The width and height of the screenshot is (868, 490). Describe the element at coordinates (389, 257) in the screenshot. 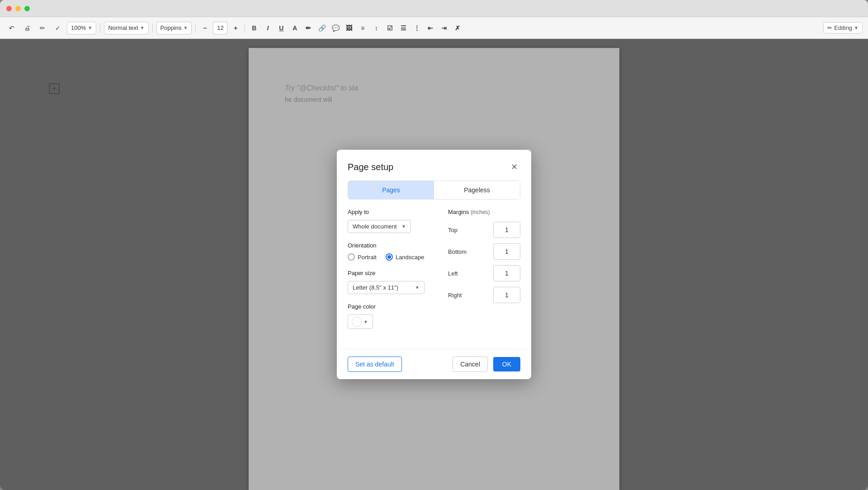

I see `landscape-radio` at that location.